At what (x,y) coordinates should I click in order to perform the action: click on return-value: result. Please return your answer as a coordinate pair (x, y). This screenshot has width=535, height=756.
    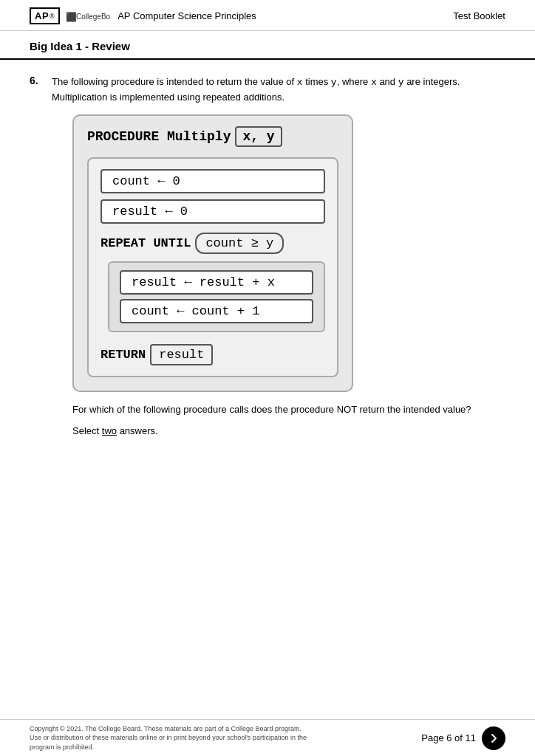
    Looking at the image, I should click on (182, 354).